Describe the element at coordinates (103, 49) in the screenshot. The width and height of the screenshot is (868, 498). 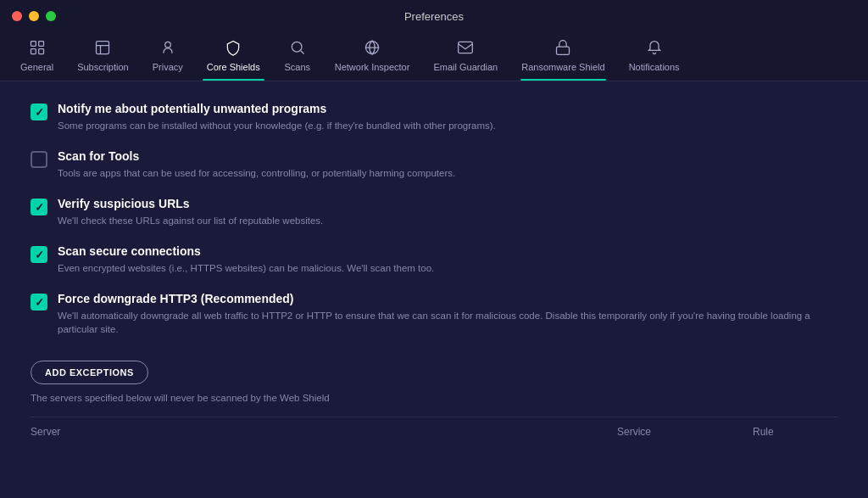
I see `subscription-icon` at that location.